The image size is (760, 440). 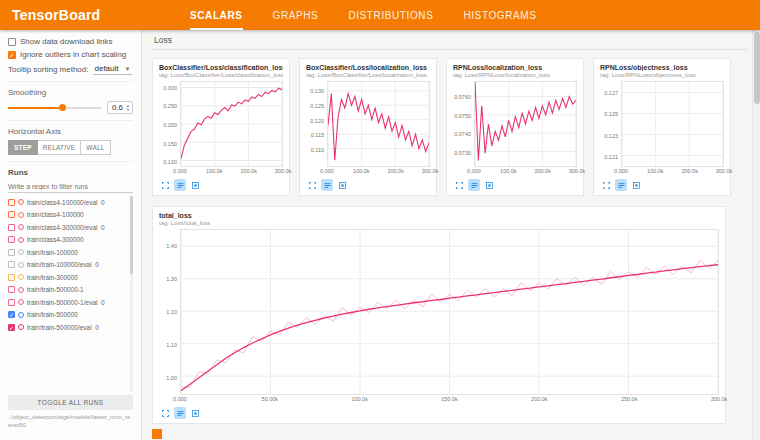 I want to click on runs-section: Runs train/class4-100000/eval_0train/cla…, so click(x=70, y=302).